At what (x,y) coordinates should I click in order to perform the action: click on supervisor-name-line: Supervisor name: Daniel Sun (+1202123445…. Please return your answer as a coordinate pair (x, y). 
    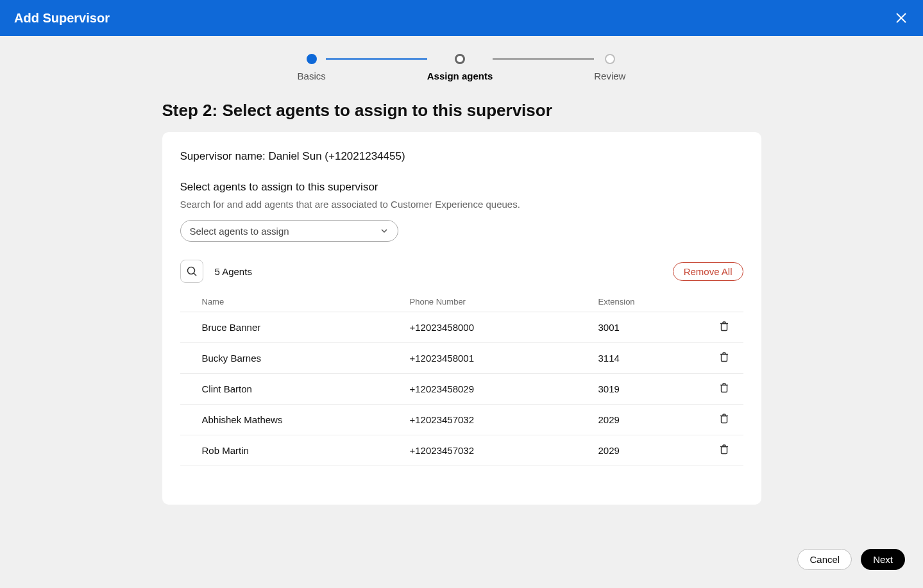
    Looking at the image, I should click on (462, 156).